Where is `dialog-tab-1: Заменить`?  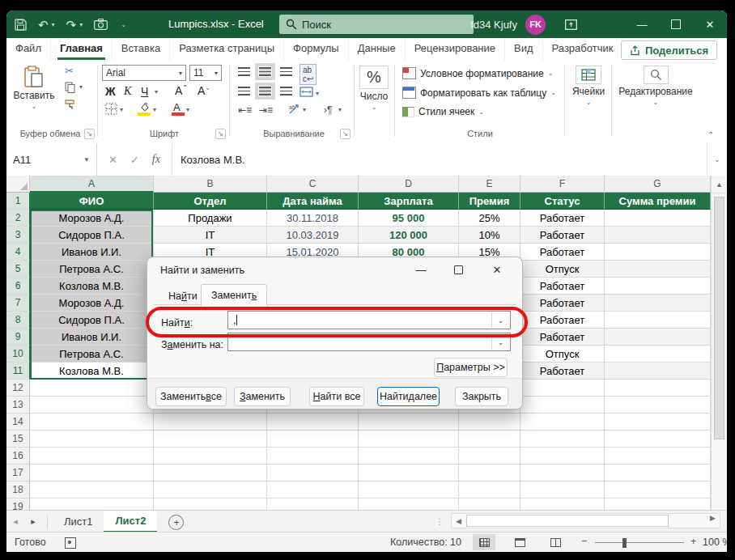
dialog-tab-1: Заменить is located at coordinates (234, 295).